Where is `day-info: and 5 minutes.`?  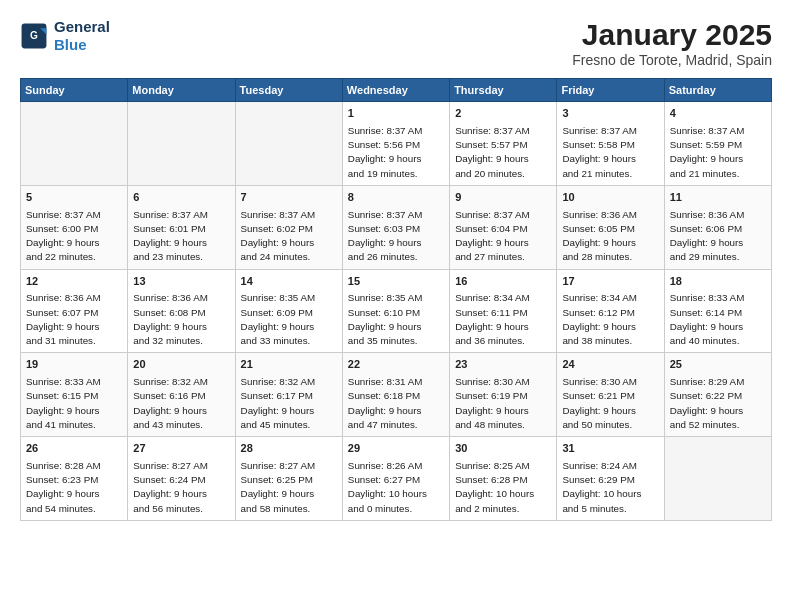 day-info: and 5 minutes. is located at coordinates (610, 509).